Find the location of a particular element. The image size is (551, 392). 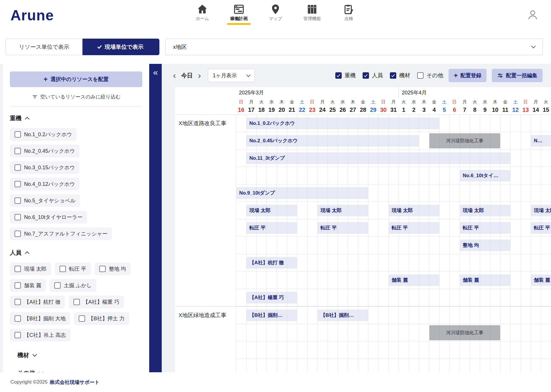

sidebar-collapse-button: « is located at coordinates (156, 220).